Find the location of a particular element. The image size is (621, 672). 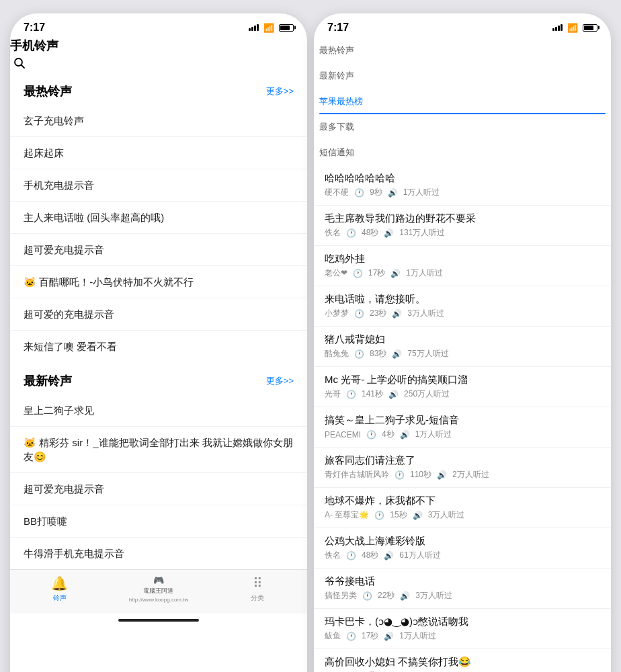

tab-apple-hot: 苹果最热榜 is located at coordinates (462, 101).